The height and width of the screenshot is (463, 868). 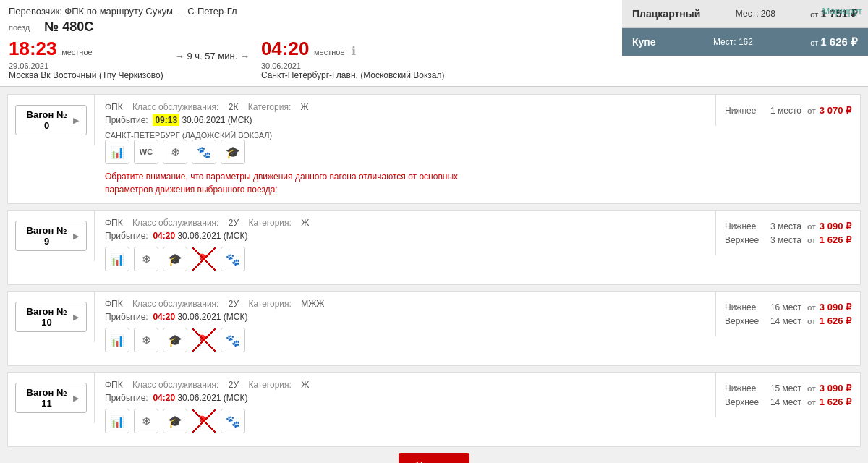 What do you see at coordinates (353, 75) in the screenshot?
I see `arrive-station: Санкт-Петербург-Главн. (Московский Вокза…` at bounding box center [353, 75].